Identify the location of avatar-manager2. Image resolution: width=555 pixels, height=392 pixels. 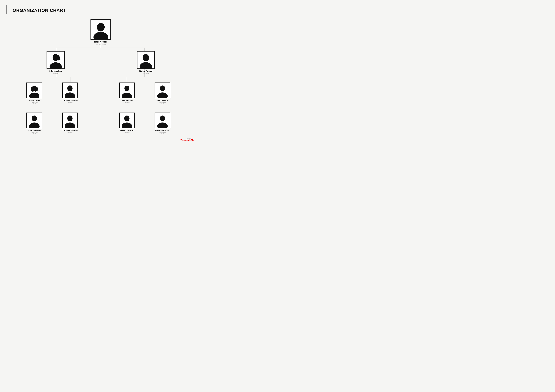
(146, 60).